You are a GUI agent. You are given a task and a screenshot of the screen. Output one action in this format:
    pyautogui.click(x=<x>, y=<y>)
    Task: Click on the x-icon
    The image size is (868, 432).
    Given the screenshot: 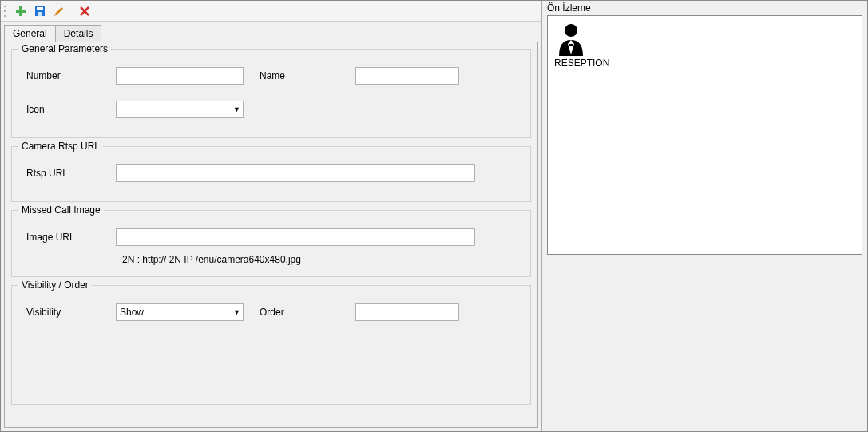 What is the action you would take?
    pyautogui.click(x=85, y=11)
    